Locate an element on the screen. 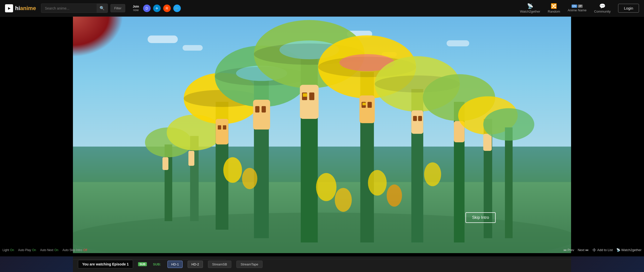 The image size is (644, 272). sub-badge: SUB is located at coordinates (142, 264).